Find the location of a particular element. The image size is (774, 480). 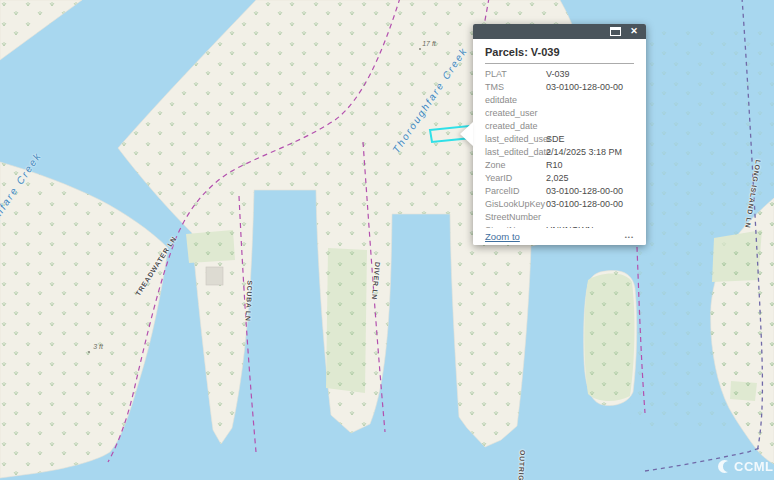

popup-footer: Zoom to ••• is located at coordinates (560, 236).